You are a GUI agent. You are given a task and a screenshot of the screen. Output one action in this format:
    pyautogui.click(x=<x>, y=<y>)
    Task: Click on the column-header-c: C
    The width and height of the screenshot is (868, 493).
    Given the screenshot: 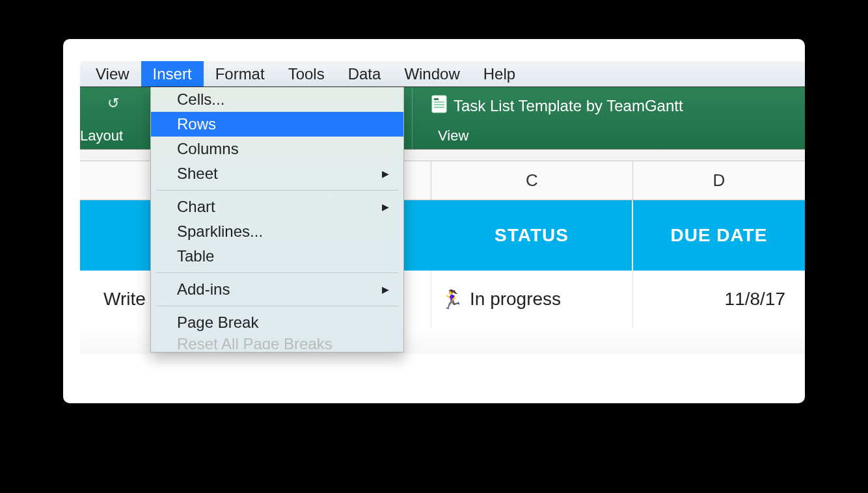 What is the action you would take?
    pyautogui.click(x=532, y=181)
    